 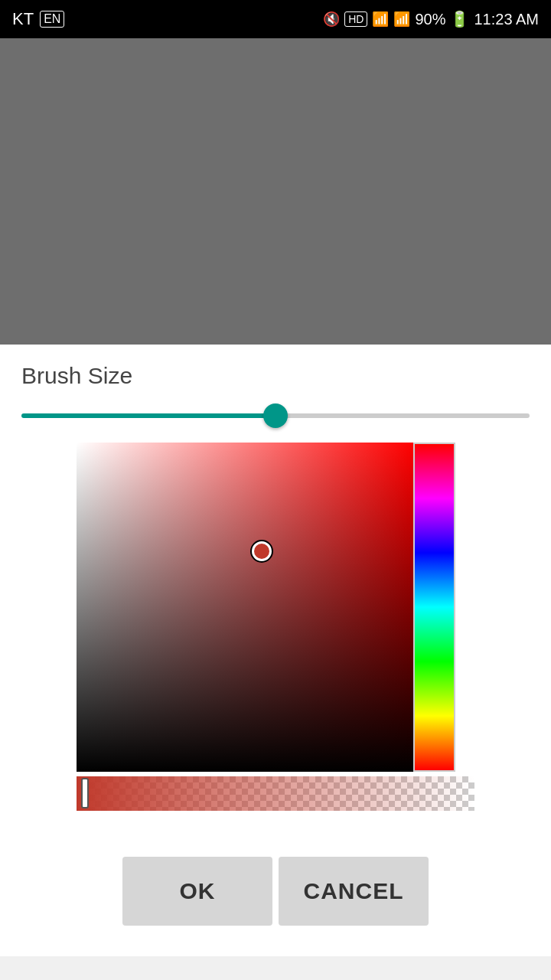 What do you see at coordinates (276, 899) in the screenshot?
I see `buttons-area: OK CANCEL` at bounding box center [276, 899].